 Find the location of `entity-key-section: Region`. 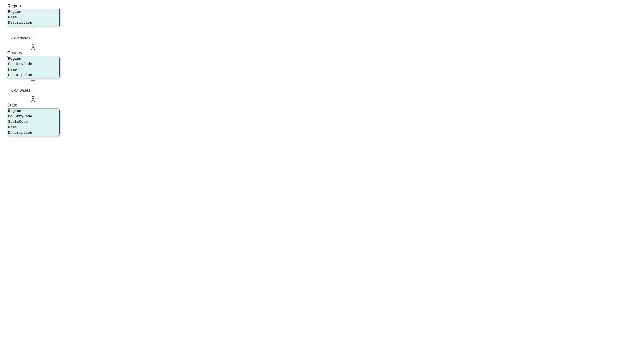

entity-key-section: Region is located at coordinates (33, 12).